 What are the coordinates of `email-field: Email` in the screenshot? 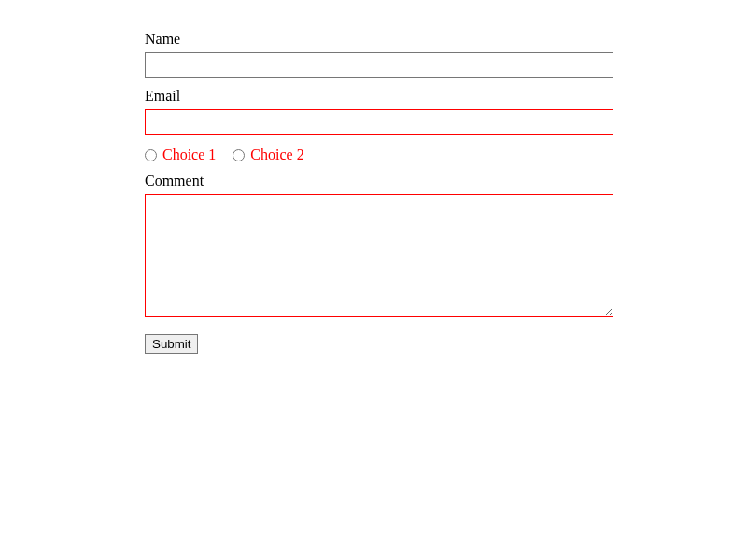 It's located at (379, 112).